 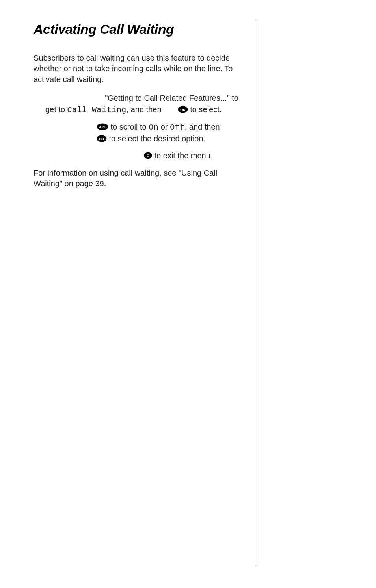 What do you see at coordinates (141, 29) in the screenshot?
I see `page-title: Activating Call Waiting` at bounding box center [141, 29].